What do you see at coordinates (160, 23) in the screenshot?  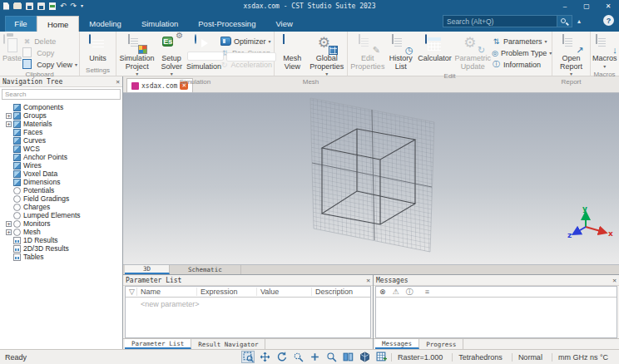 I see `tab-simulation: Simulation` at bounding box center [160, 23].